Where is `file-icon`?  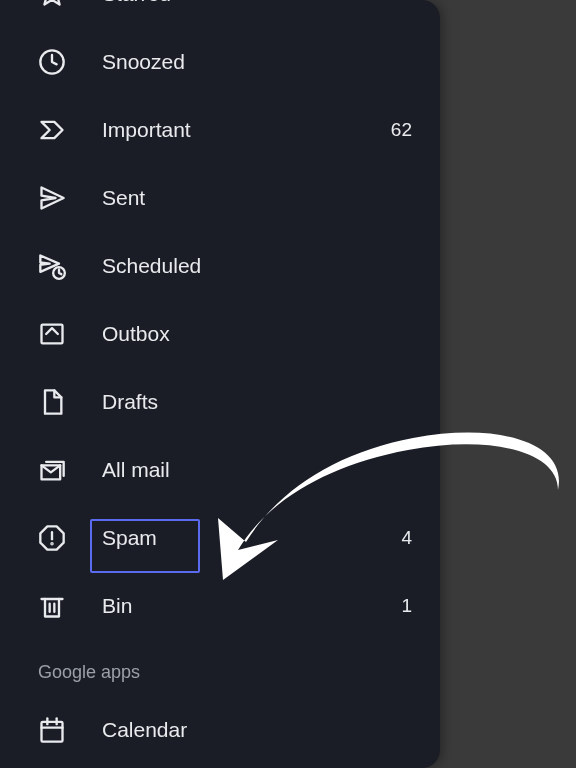 file-icon is located at coordinates (52, 402).